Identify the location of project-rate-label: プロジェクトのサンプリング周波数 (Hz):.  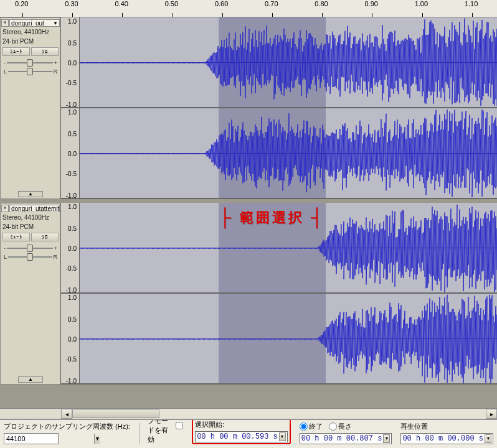
(67, 427).